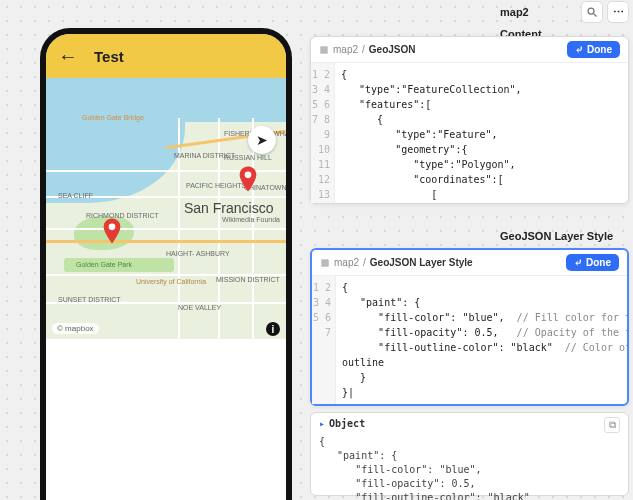  I want to click on back-icon: ←, so click(68, 56).